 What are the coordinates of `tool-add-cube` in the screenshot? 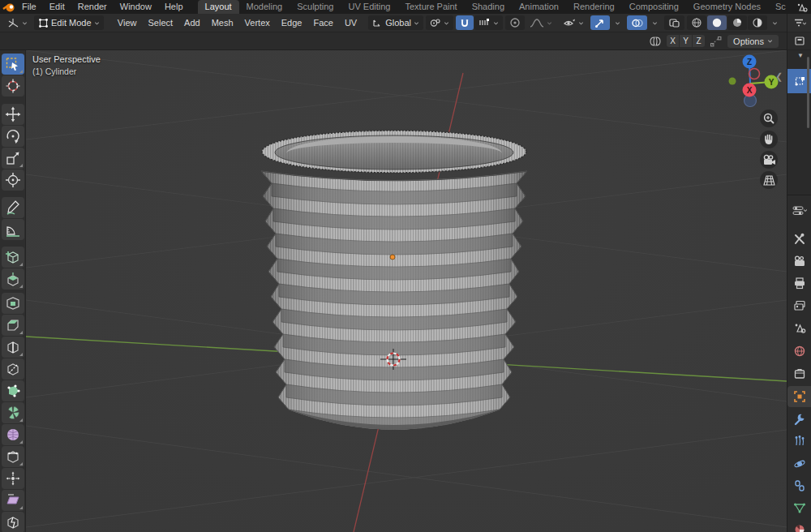 It's located at (13, 257).